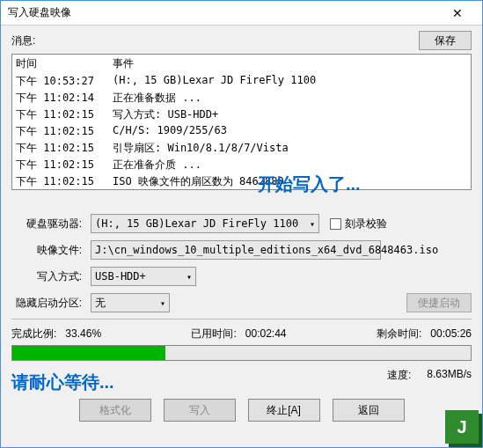  What do you see at coordinates (213, 334) in the screenshot?
I see `elapsed-label: 已用时间:` at bounding box center [213, 334].